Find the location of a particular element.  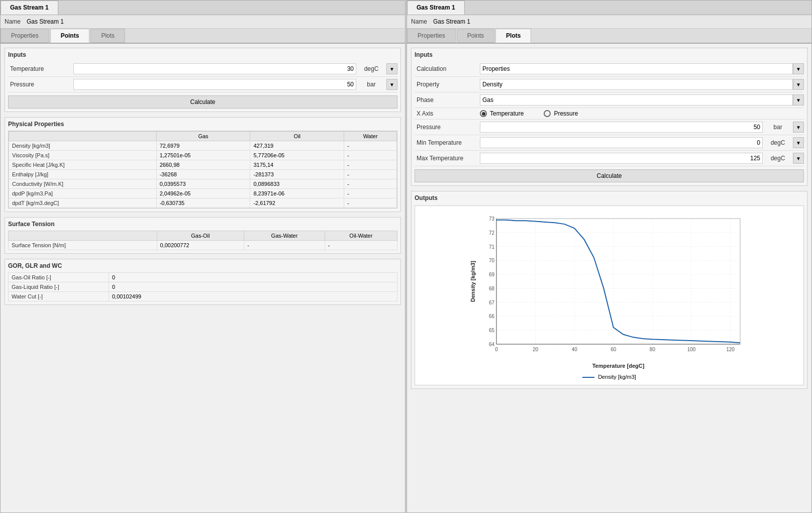

svg-text: 100 is located at coordinates (691, 350).